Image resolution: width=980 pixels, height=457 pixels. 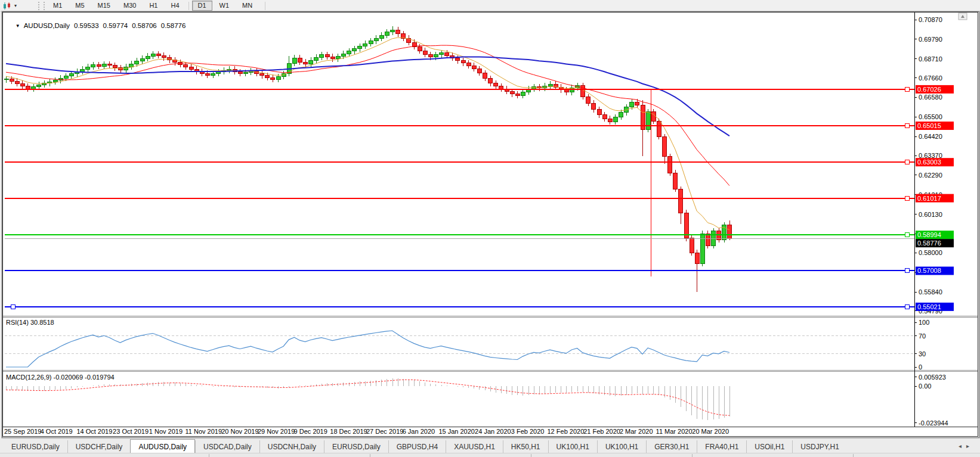 I want to click on svg-text: 0.69790, so click(x=930, y=39).